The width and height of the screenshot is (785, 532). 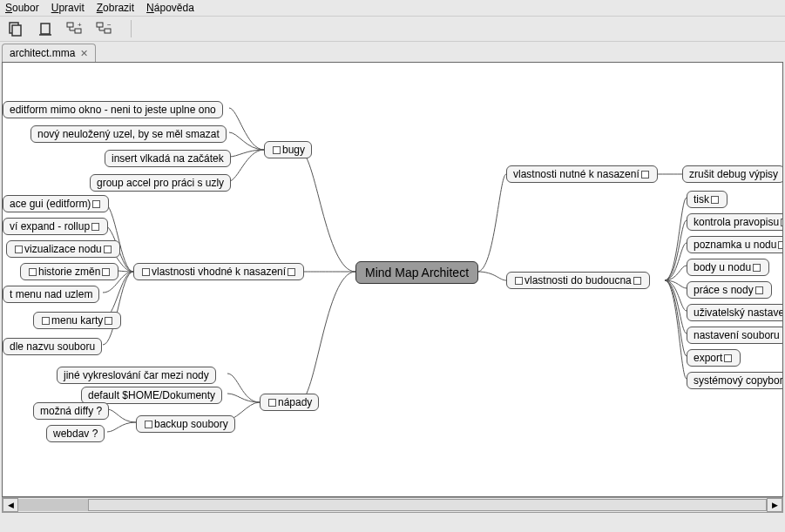 What do you see at coordinates (77, 320) in the screenshot?
I see `node-vh-5: menu karty` at bounding box center [77, 320].